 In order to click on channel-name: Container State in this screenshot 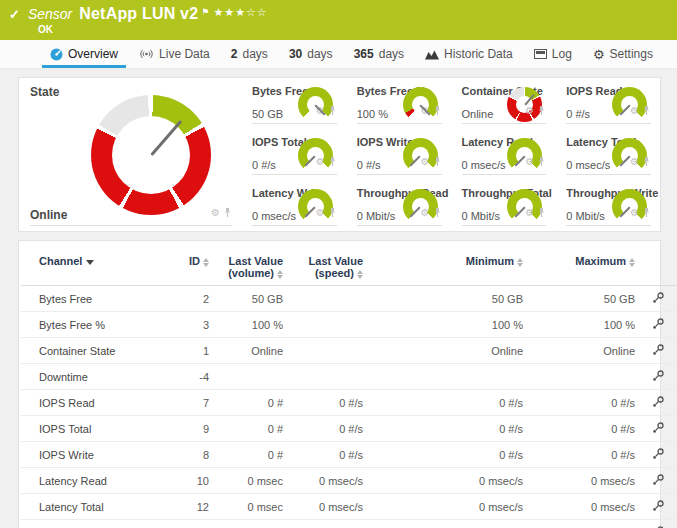, I will do `click(96, 351)`.